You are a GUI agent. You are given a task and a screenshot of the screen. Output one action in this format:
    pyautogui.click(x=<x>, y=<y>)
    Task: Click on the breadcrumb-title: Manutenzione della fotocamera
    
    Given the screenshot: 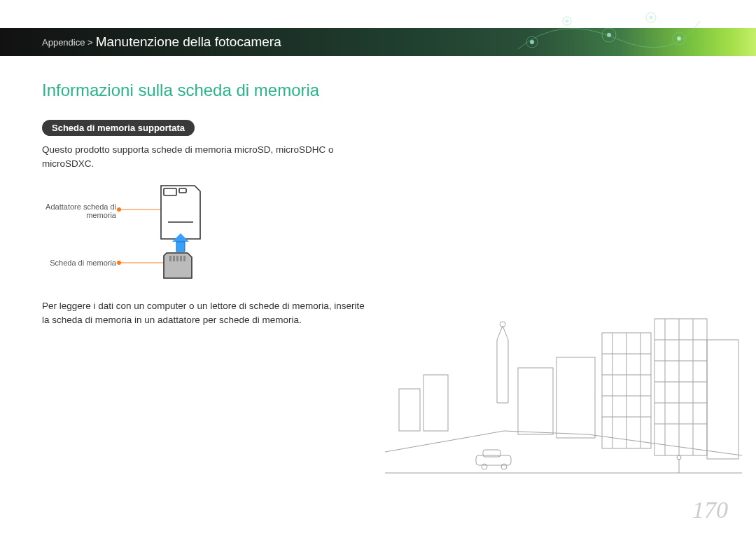 What is the action you would take?
    pyautogui.click(x=189, y=42)
    